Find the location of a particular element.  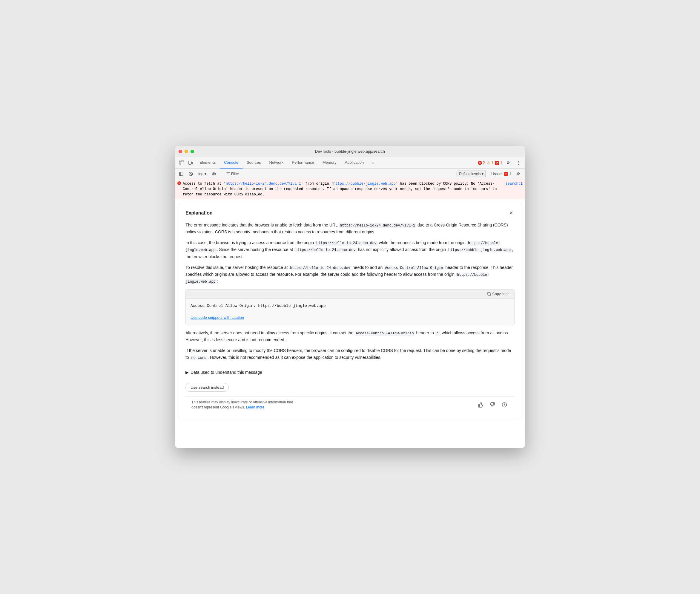

explanation-para4: Alternatively, if the server does not ne… is located at coordinates (350, 337).